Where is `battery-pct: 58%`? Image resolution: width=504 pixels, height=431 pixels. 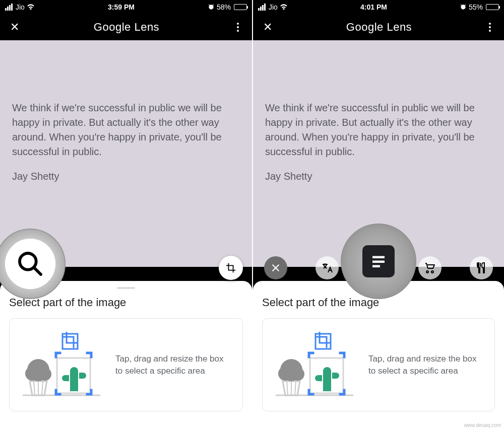 battery-pct: 58% is located at coordinates (224, 7).